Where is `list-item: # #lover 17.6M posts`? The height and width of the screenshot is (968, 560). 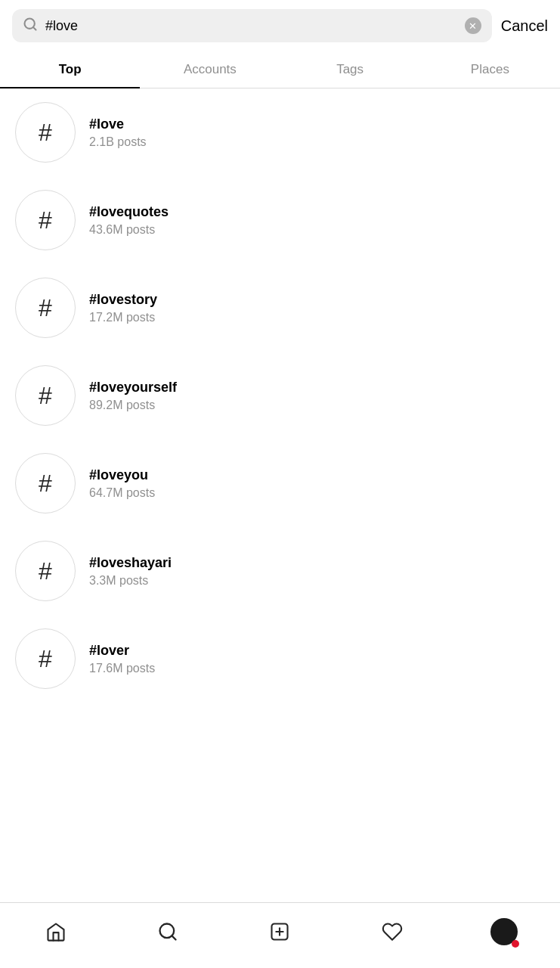 list-item: # #lover 17.6M posts is located at coordinates (280, 659).